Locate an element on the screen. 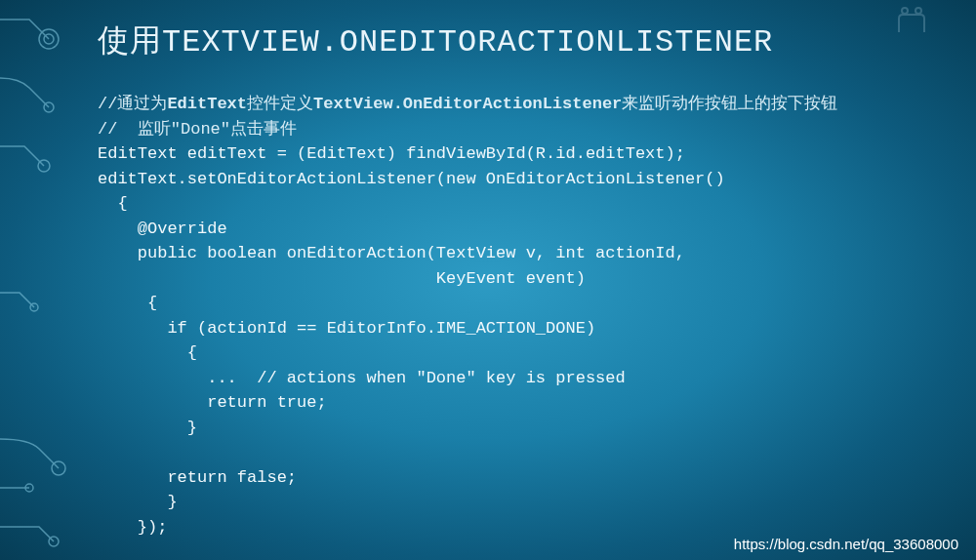 Image resolution: width=976 pixels, height=560 pixels. code-line-14: } is located at coordinates (147, 427).